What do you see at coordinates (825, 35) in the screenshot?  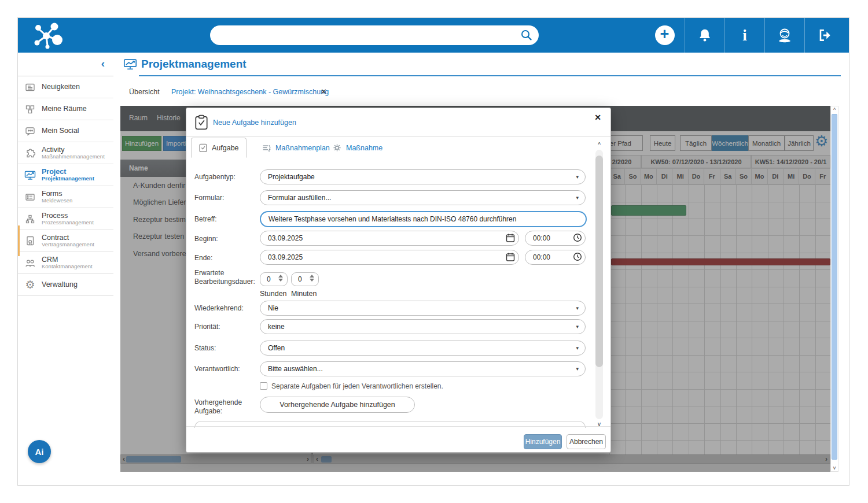 I see `logout-icon` at bounding box center [825, 35].